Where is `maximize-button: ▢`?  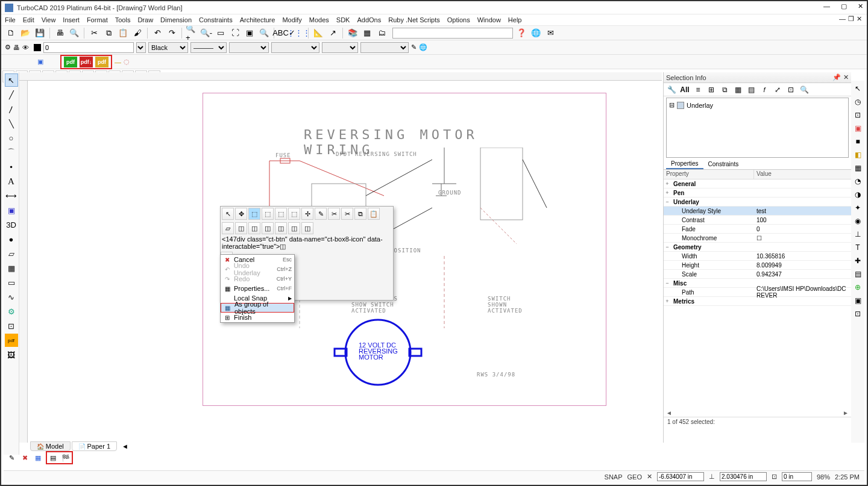 maximize-button: ▢ is located at coordinates (844, 6).